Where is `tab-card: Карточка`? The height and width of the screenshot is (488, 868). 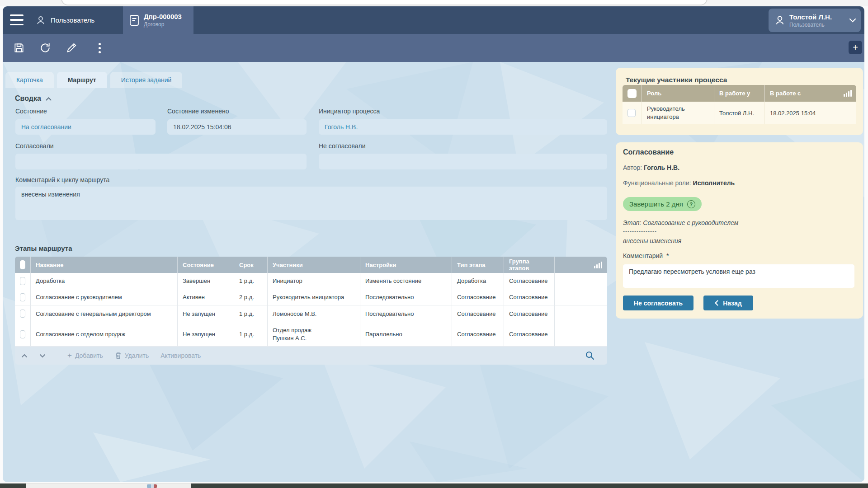
tab-card: Карточка is located at coordinates (30, 80).